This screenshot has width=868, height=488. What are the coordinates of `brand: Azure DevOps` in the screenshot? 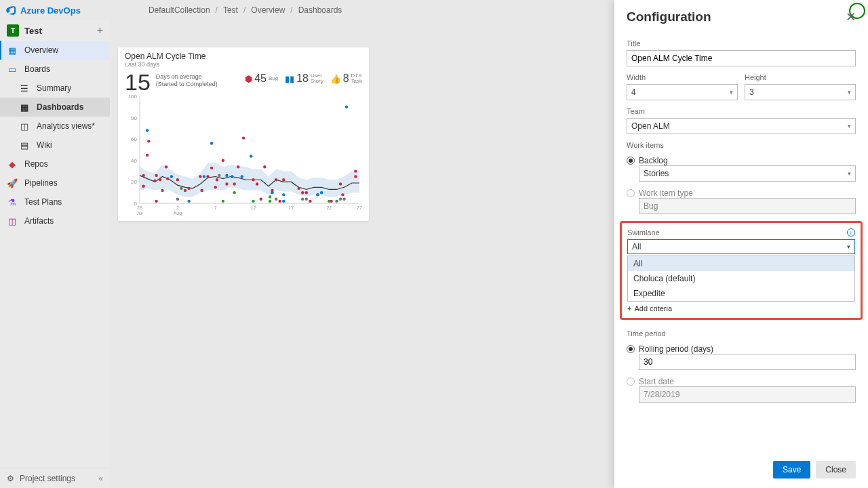 It's located at (43, 10).